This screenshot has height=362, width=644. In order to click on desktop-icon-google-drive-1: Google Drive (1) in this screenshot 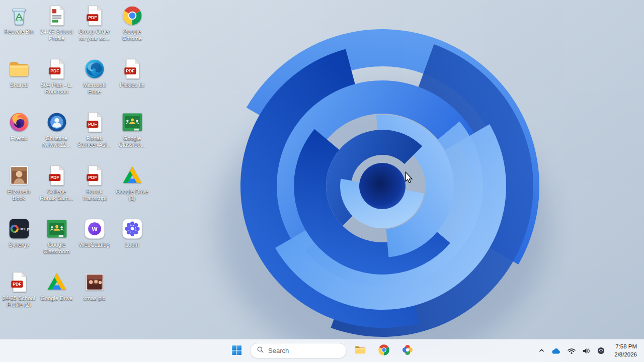, I will do `click(132, 190)`.